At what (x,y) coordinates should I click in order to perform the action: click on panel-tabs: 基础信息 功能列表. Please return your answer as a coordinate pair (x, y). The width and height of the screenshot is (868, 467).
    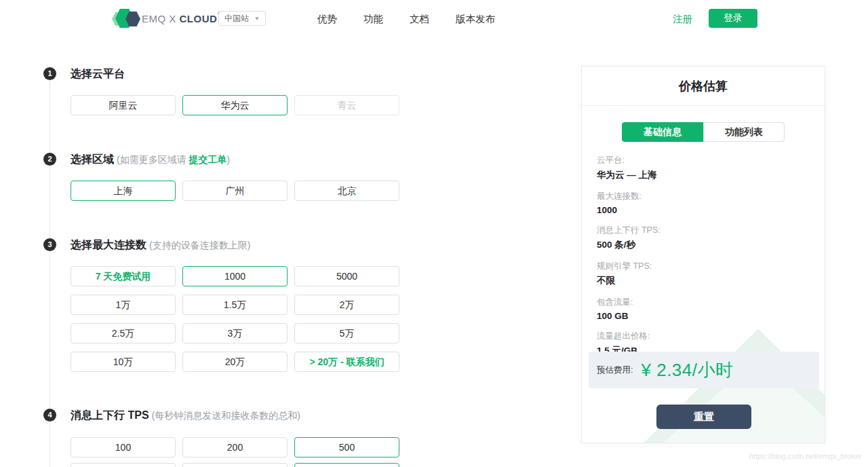
    Looking at the image, I should click on (703, 132).